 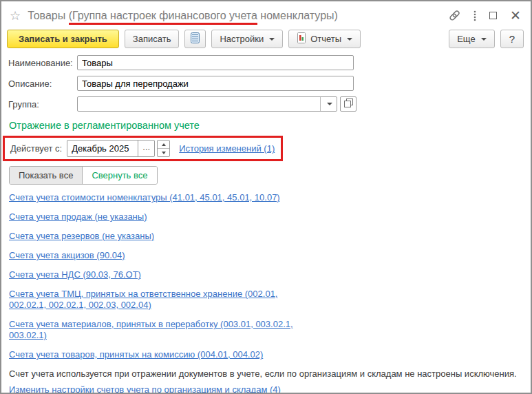 I want to click on regulated-section-heading: Отражение в регламентированном учете, so click(x=266, y=125).